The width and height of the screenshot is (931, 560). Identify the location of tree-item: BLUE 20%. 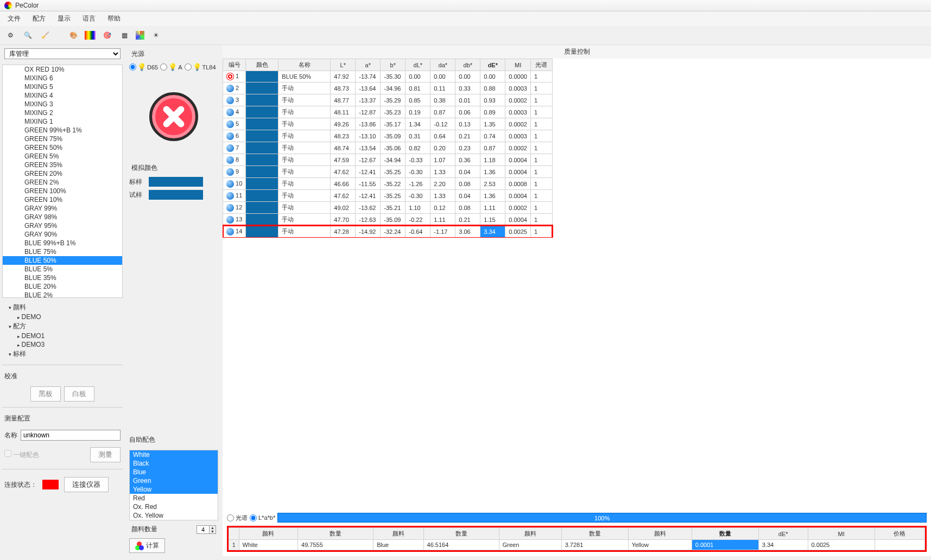
(62, 287).